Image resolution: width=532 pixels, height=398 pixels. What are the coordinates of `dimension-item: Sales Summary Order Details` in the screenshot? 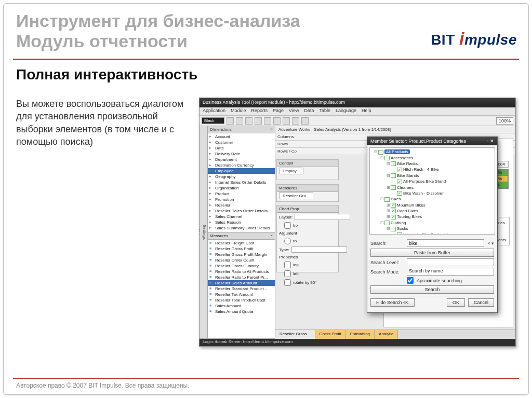 It's located at (241, 228).